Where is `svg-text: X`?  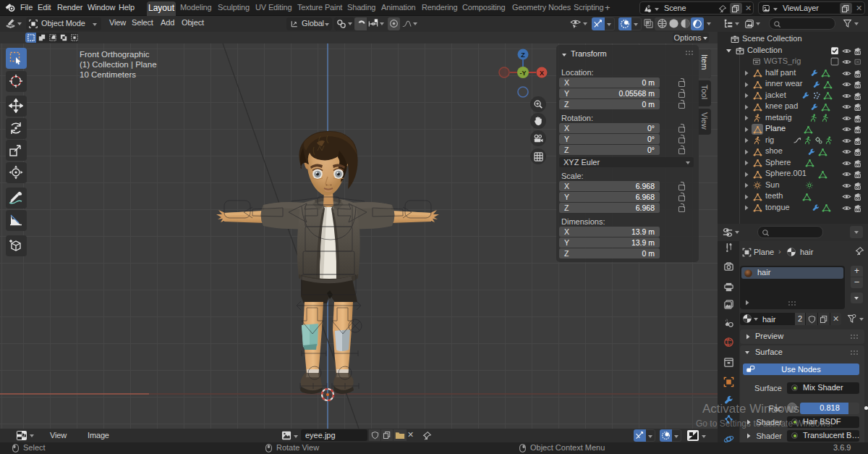 svg-text: X is located at coordinates (542, 73).